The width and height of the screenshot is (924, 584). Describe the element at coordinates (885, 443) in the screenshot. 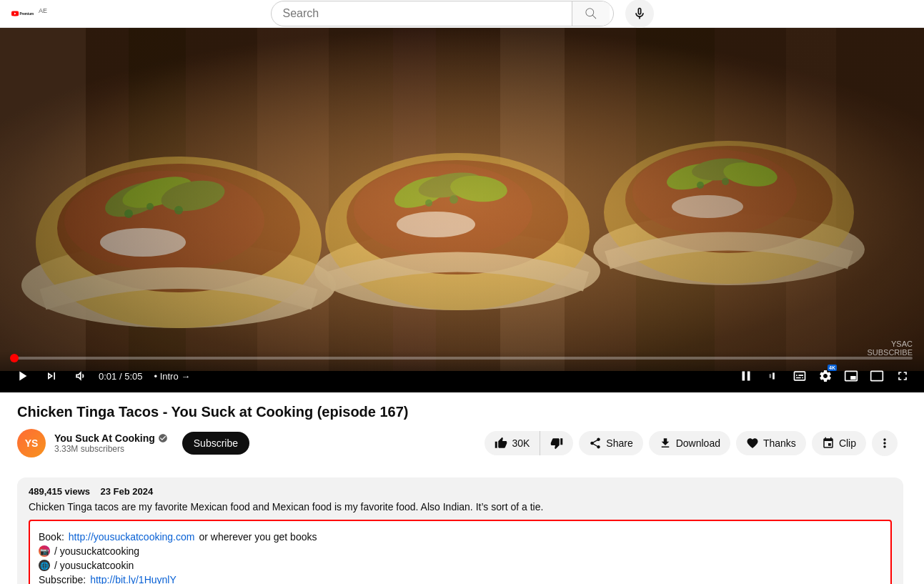

I see `more-icon` at that location.